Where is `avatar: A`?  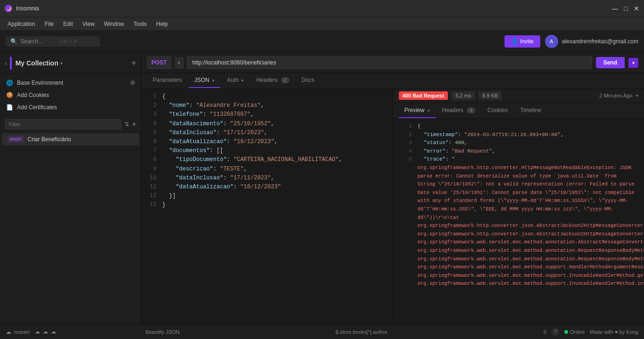 avatar: A is located at coordinates (552, 41).